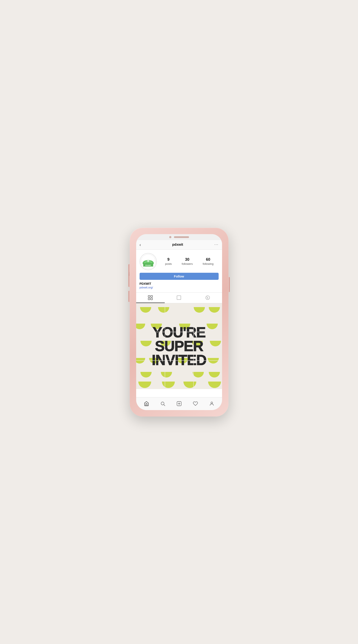 The width and height of the screenshot is (358, 644). What do you see at coordinates (129, 283) in the screenshot?
I see `side-buttons-left` at bounding box center [129, 283].